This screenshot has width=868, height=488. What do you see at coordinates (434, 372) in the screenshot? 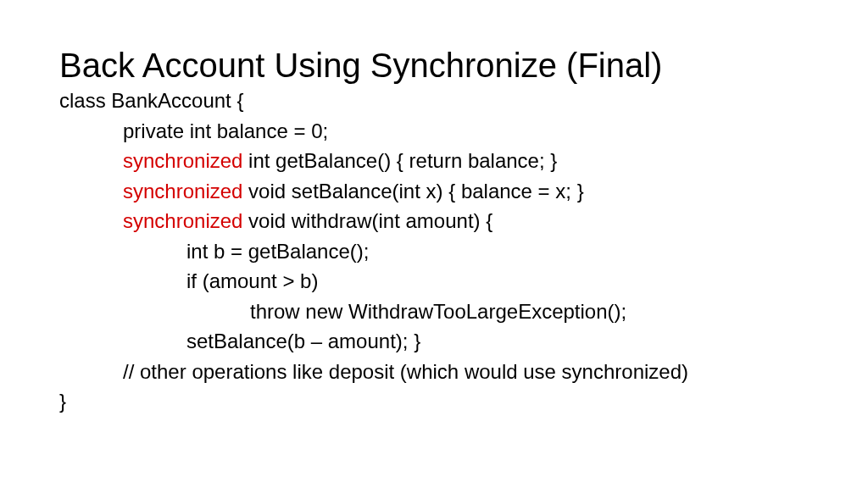
I see `code-line: // other operations like deposit (which …` at bounding box center [434, 372].